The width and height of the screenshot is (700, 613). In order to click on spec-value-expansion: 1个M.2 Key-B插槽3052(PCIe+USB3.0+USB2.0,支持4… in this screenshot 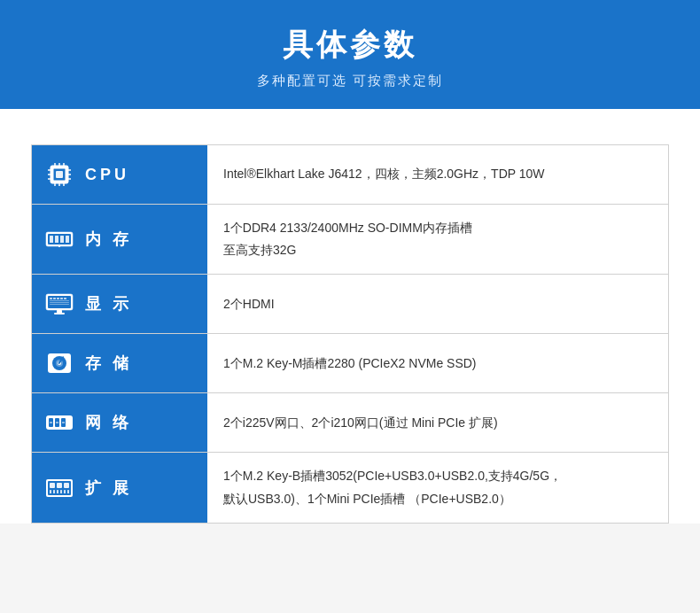, I will do `click(438, 487)`.